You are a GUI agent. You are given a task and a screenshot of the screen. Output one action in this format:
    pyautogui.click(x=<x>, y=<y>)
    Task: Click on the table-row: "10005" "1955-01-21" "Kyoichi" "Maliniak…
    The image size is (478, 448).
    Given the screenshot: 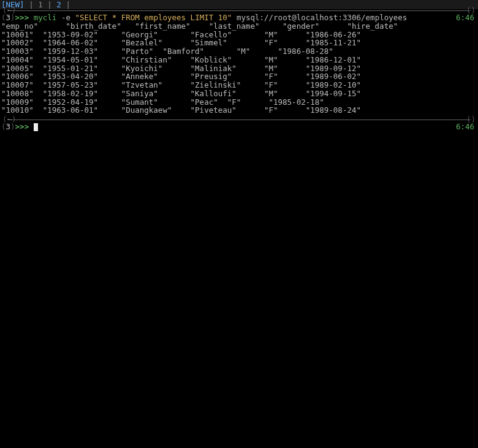 What is the action you would take?
    pyautogui.click(x=239, y=69)
    